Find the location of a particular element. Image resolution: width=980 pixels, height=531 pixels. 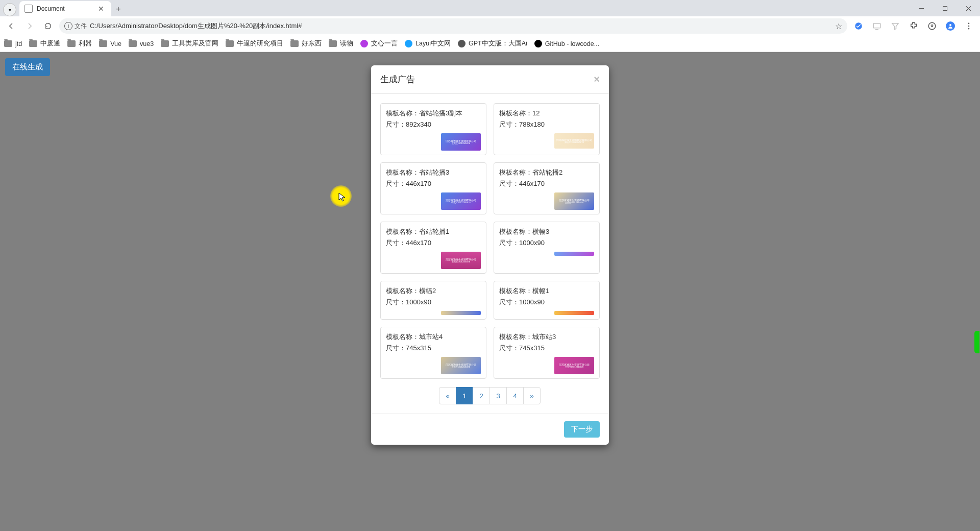

cursor-icon is located at coordinates (342, 197).